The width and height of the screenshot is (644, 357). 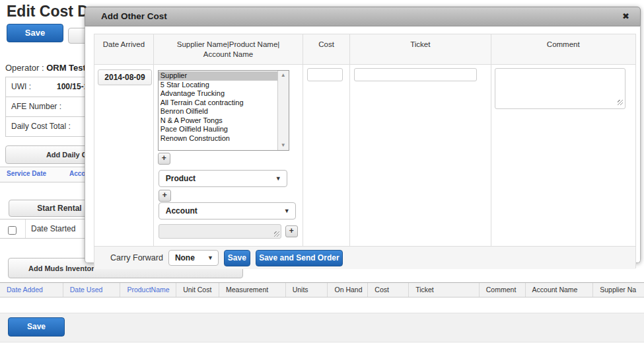 What do you see at coordinates (626, 16) in the screenshot?
I see `close-icon: ✖` at bounding box center [626, 16].